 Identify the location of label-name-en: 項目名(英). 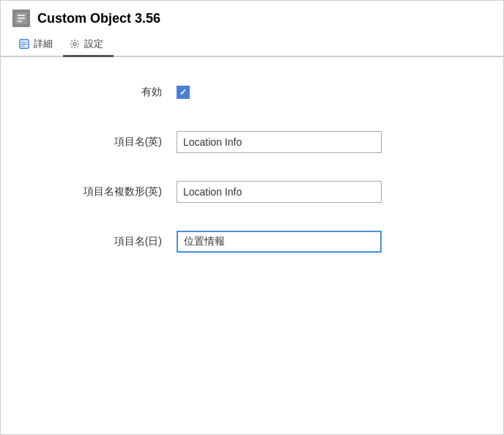
(96, 142).